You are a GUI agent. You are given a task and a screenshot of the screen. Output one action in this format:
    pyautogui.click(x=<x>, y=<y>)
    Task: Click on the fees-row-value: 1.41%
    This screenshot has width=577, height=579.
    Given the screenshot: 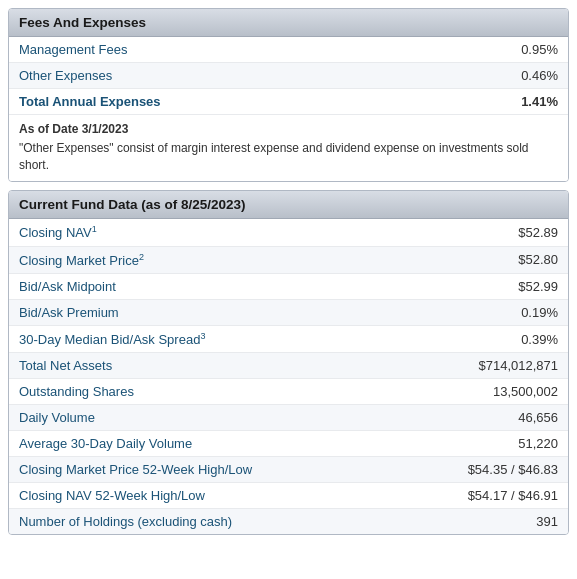 What is the action you would take?
    pyautogui.click(x=508, y=102)
    